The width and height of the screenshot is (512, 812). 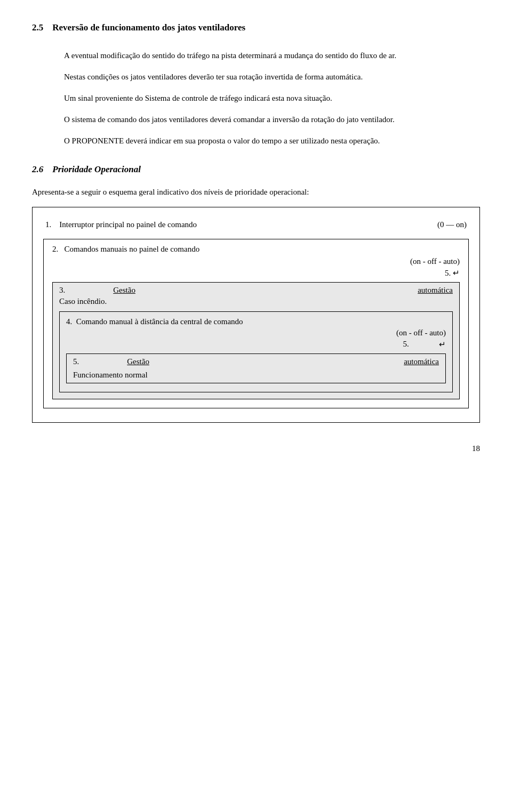 I want to click on section-title-text: Reversão de funcionamento dos jatos vent…, so click(x=149, y=28).